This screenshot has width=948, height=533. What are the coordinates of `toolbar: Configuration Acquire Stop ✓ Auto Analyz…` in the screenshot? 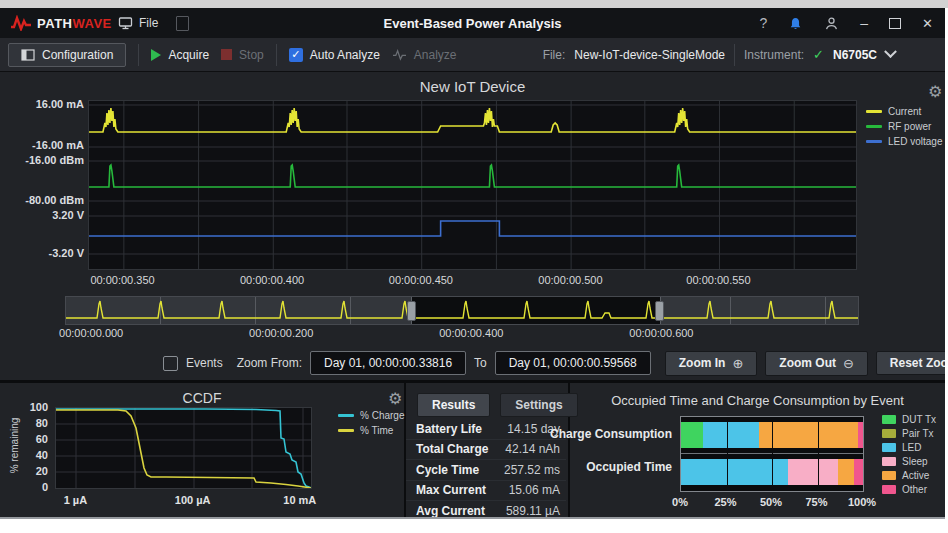 It's located at (472, 55).